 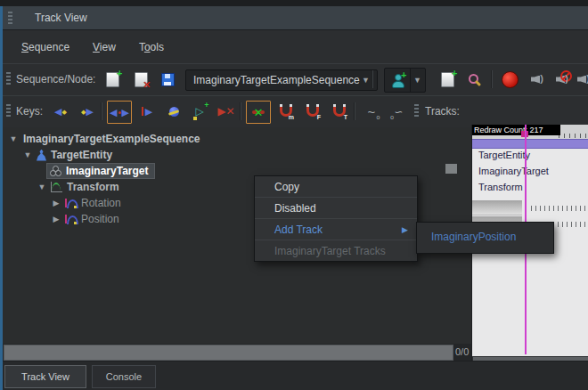 I want to click on go-to-next-key-button: ◆▶, so click(x=87, y=111).